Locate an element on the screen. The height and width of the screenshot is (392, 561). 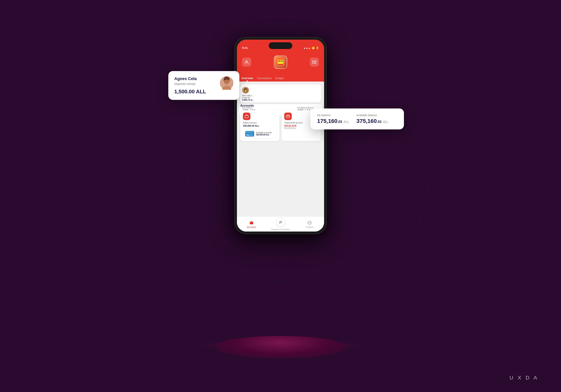
wifi-icon: 📶 is located at coordinates (313, 48).